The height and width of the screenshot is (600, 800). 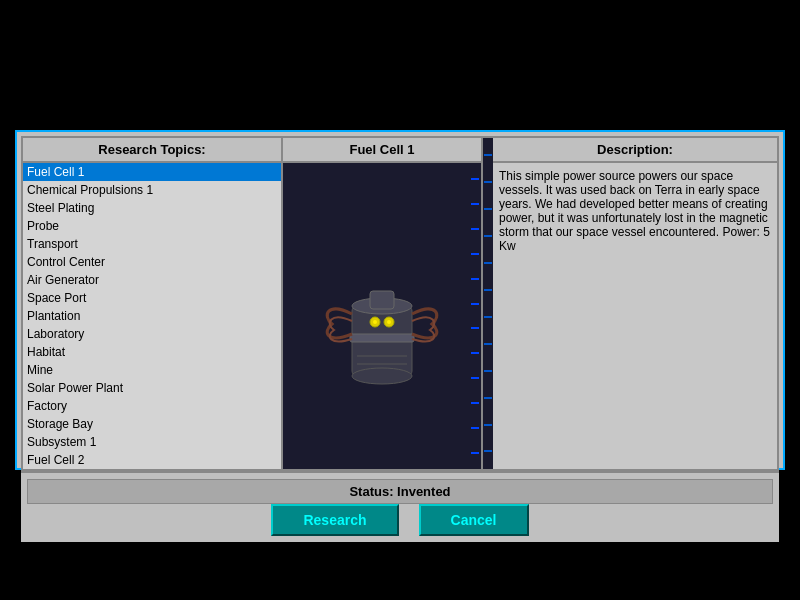 What do you see at coordinates (152, 442) in the screenshot?
I see `list-item: Subsystem 1` at bounding box center [152, 442].